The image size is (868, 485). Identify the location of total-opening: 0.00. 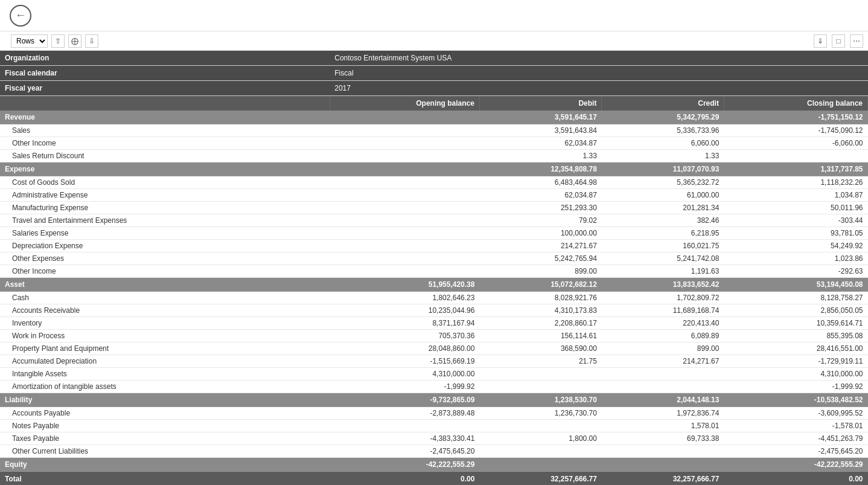
(404, 478).